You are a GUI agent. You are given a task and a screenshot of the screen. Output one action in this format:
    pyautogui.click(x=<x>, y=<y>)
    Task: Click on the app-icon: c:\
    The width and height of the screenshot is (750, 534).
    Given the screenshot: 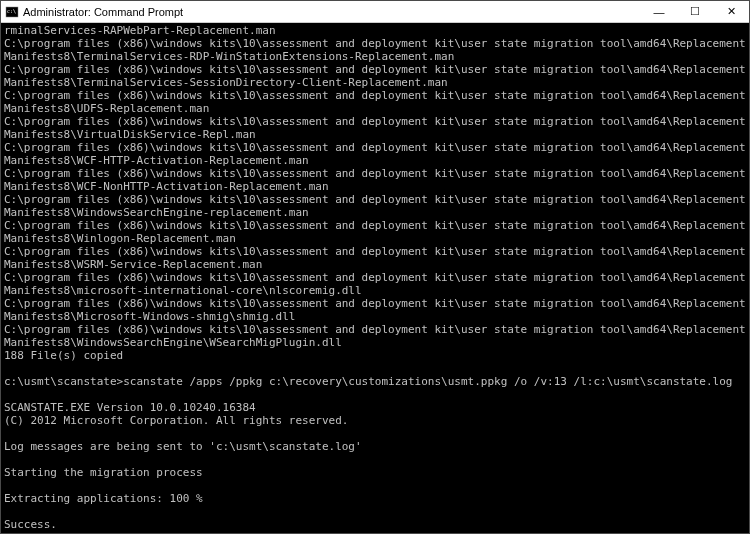 What is the action you would take?
    pyautogui.click(x=12, y=12)
    